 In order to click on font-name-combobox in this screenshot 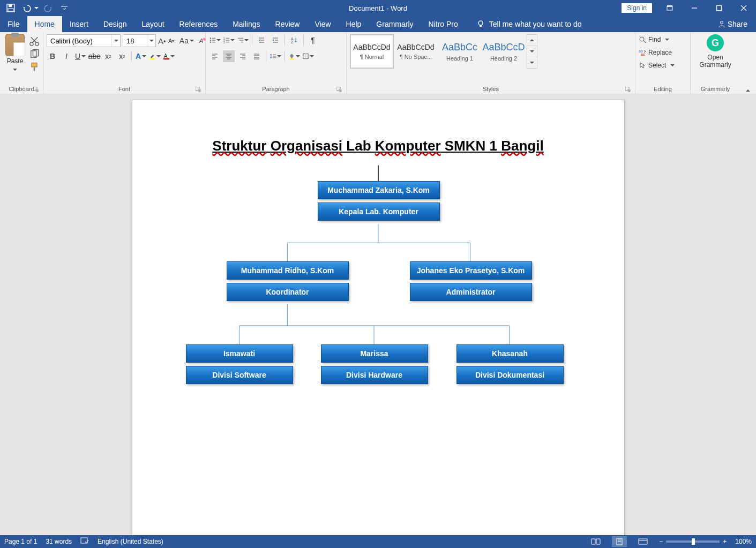, I will do `click(84, 41)`.